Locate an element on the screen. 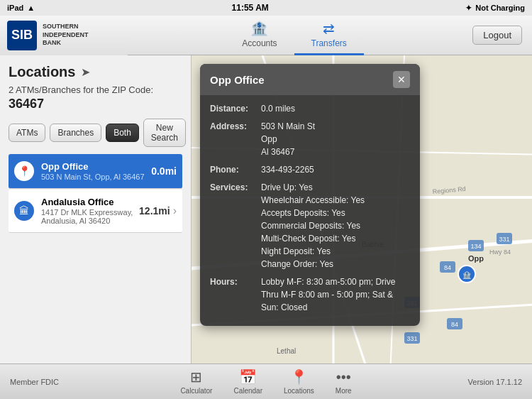  logo-icon: SIB is located at coordinates (22, 35).